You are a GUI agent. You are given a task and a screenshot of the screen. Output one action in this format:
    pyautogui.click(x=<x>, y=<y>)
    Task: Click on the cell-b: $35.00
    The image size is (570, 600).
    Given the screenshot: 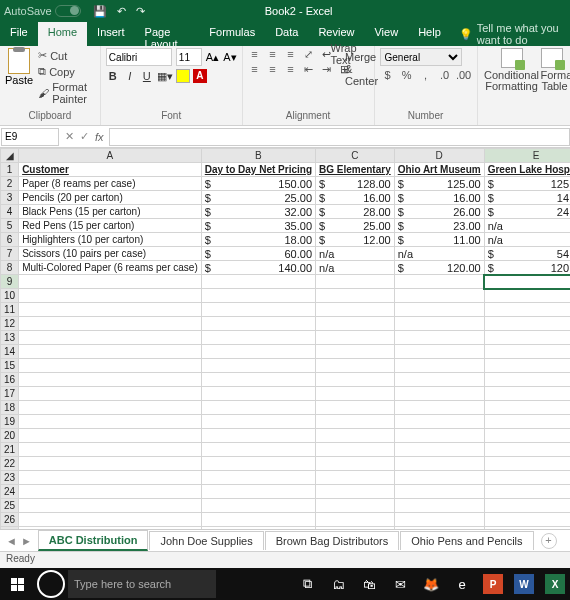 What is the action you would take?
    pyautogui.click(x=258, y=226)
    